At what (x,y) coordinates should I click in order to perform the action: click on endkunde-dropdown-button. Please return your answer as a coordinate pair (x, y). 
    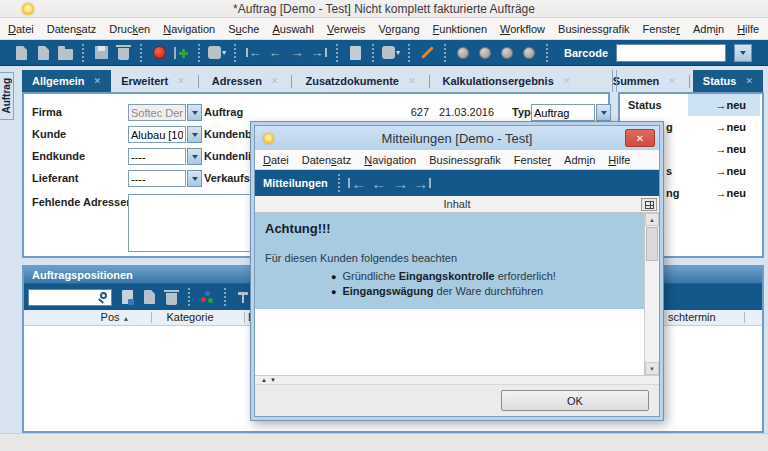
    Looking at the image, I should click on (194, 156).